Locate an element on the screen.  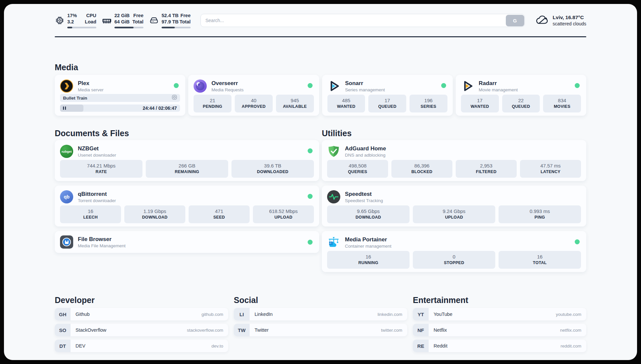
link-row-stackoverflow: SO StackOverflow stackoverflow.com is located at coordinates (141, 330).